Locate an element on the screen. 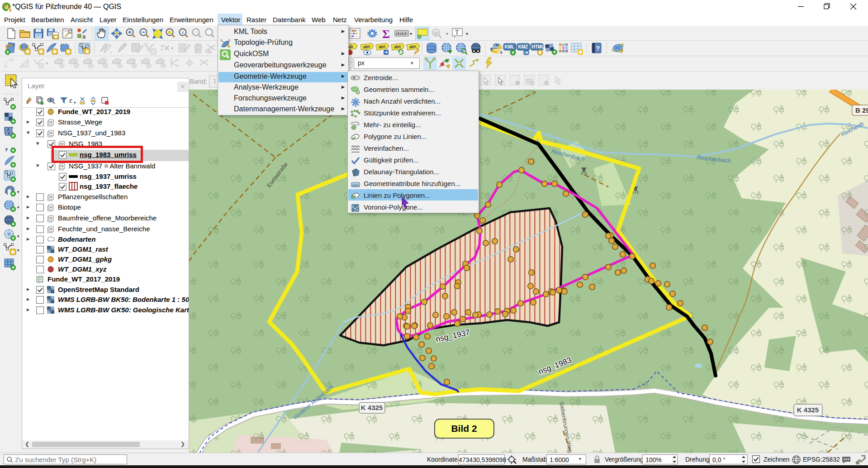 This screenshot has height=468, width=868. svg-text: a is located at coordinates (84, 36).